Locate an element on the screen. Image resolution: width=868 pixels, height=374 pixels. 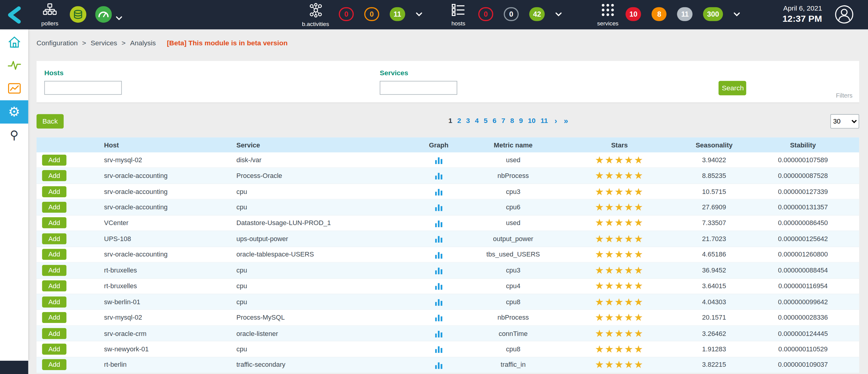
services-chevron-down-icon is located at coordinates (737, 14).